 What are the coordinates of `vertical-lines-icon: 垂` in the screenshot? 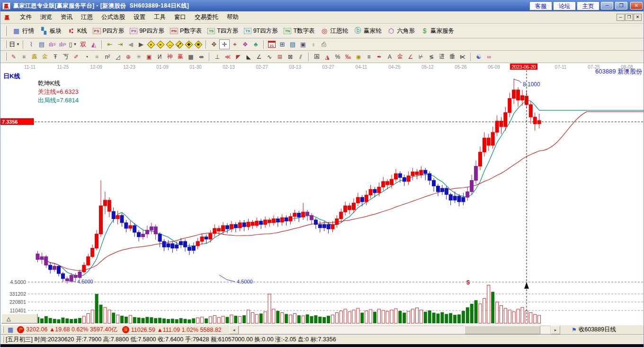 It's located at (452, 57).